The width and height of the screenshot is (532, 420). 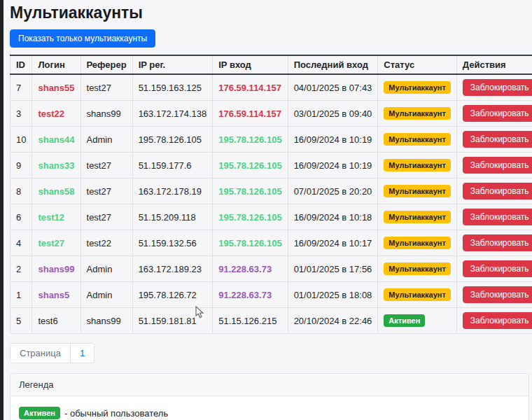 What do you see at coordinates (116, 413) in the screenshot?
I see `legend-item-text: - обычный пользователь` at bounding box center [116, 413].